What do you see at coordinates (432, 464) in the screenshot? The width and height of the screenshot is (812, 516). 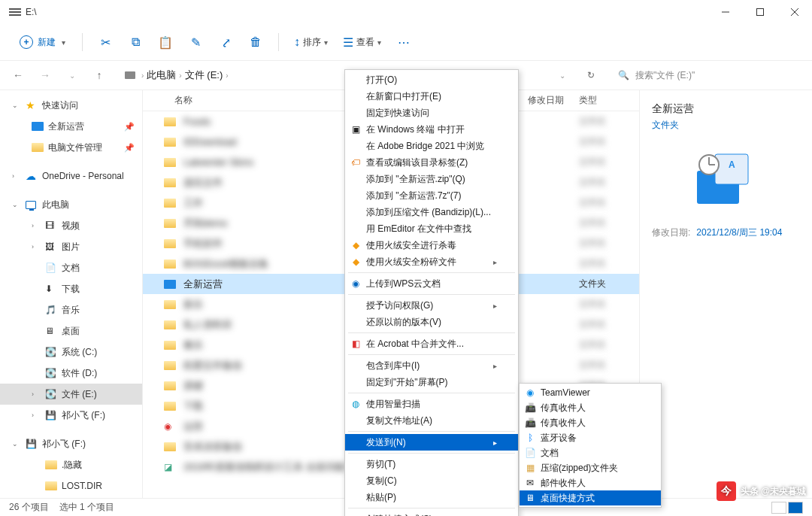 I see `ctx-cut: 剪切(T)` at bounding box center [432, 464].